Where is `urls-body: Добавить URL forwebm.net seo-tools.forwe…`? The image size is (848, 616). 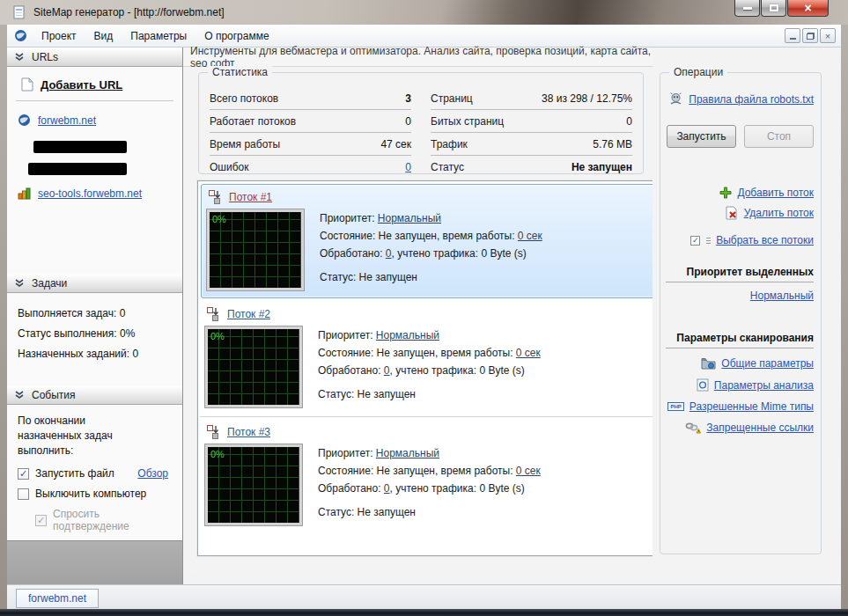 urls-body: Добавить URL forwebm.net seo-tools.forwe… is located at coordinates (95, 136).